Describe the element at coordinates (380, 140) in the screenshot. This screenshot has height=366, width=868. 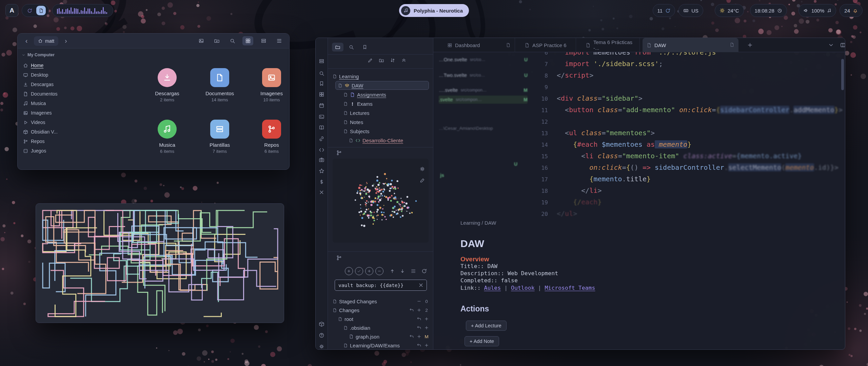
I see `tree-item-desarrollo-cliente: Desarrollo-Cliente` at that location.